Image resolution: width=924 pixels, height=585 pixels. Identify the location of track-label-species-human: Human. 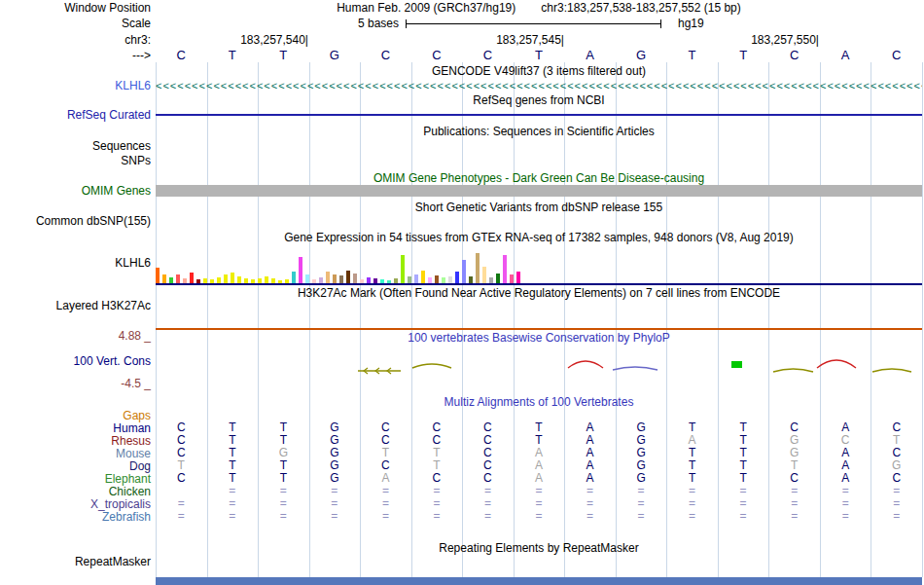
(76, 428).